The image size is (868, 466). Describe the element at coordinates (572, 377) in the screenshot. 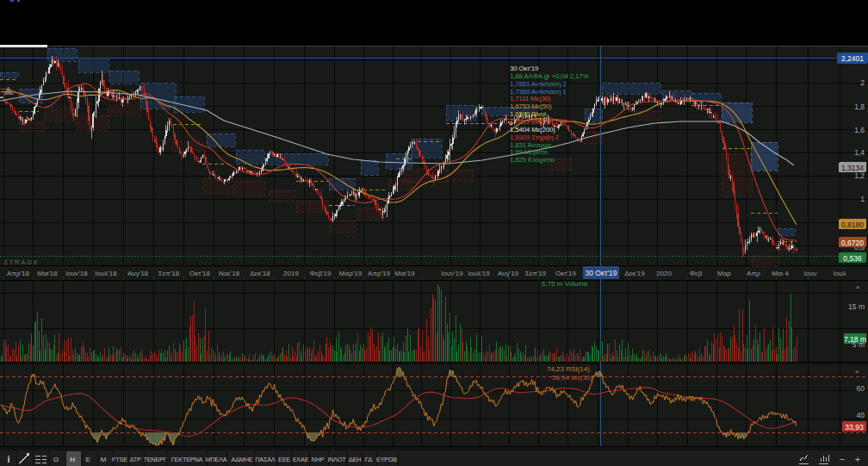

I see `svg-text: 58,94 Με(30)` at that location.